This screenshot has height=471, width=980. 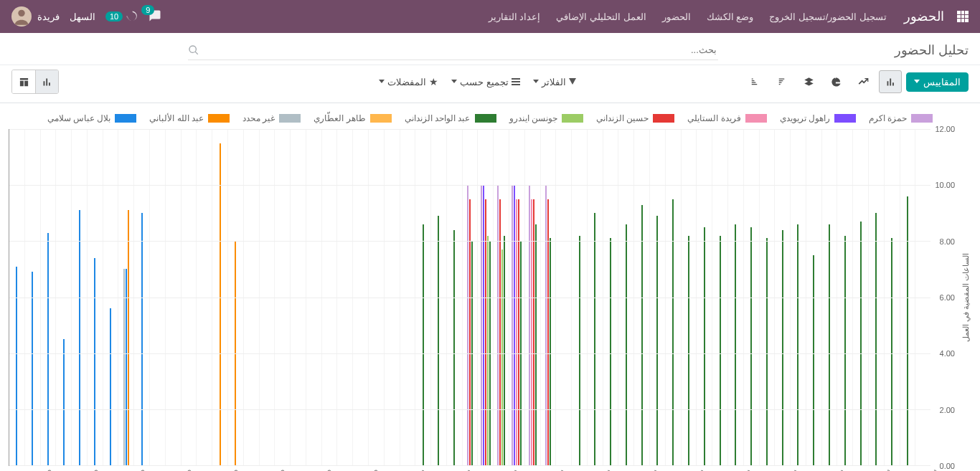 I want to click on filters-dropdown: الفلاتر, so click(x=555, y=82).